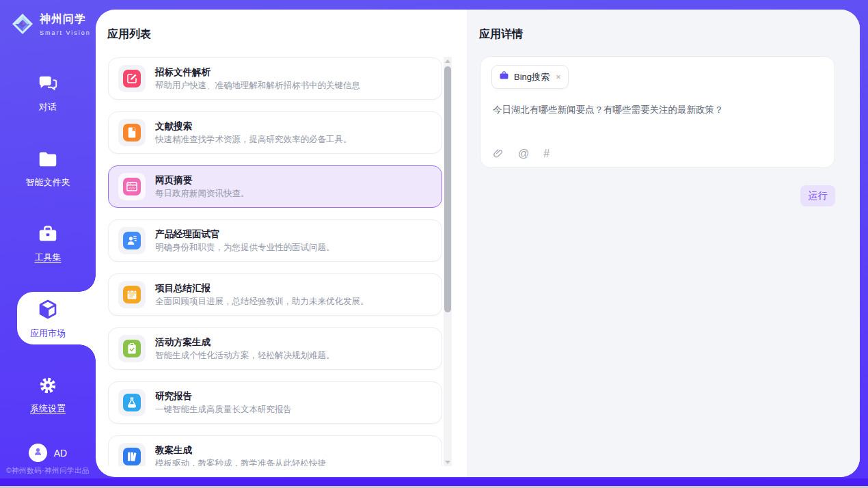 This screenshot has height=488, width=868. What do you see at coordinates (262, 301) in the screenshot?
I see `app-card-desc: 全面回顾项目进展，总结经验教训，助力未来优化发展。` at bounding box center [262, 301].